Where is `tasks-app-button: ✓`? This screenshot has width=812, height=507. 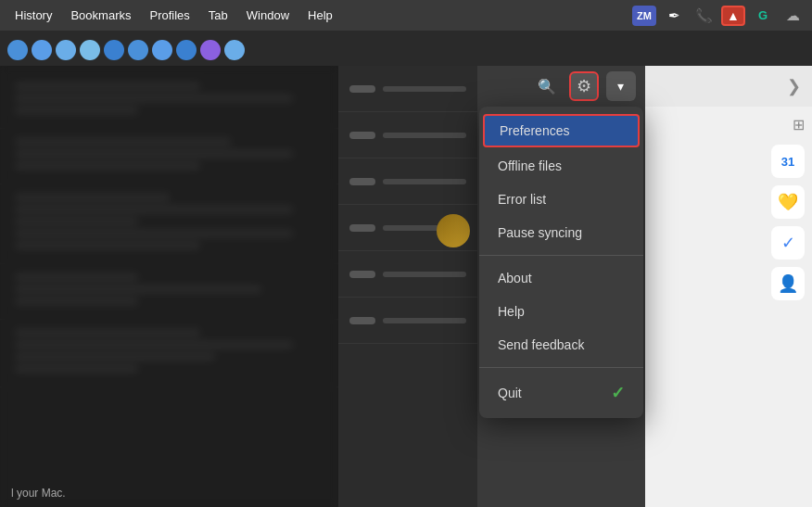
tasks-app-button: ✓ is located at coordinates (788, 243).